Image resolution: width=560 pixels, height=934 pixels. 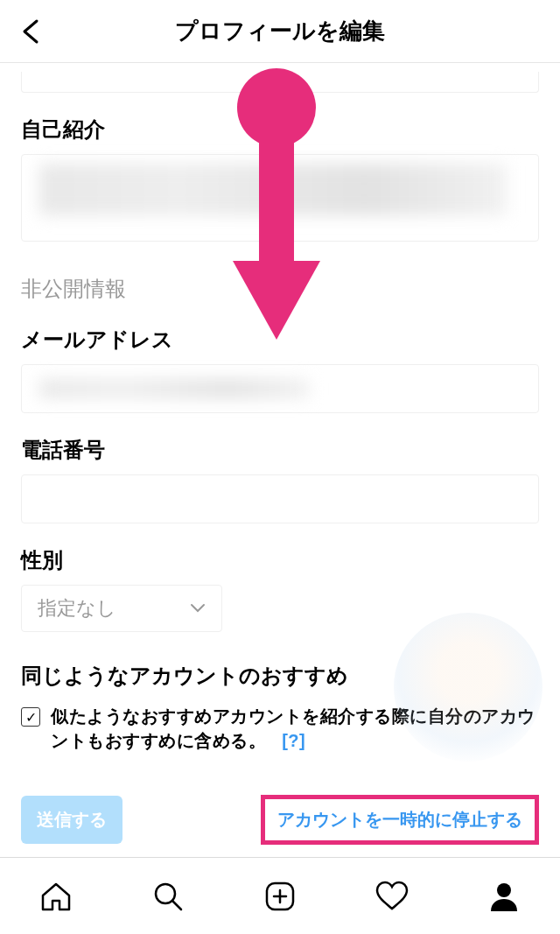 What do you see at coordinates (280, 340) in the screenshot?
I see `email-label: メールアドレス` at bounding box center [280, 340].